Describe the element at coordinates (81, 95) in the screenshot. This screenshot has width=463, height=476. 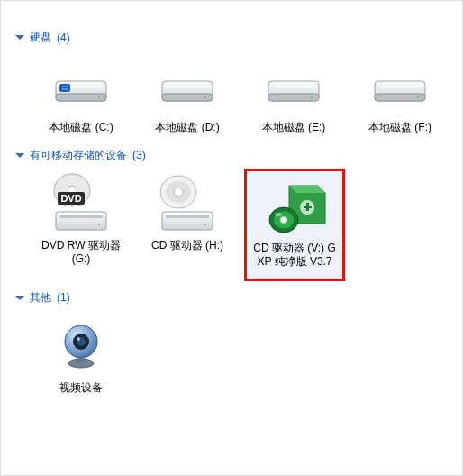
I see `drive-c: 本地磁盘 (C:)` at that location.